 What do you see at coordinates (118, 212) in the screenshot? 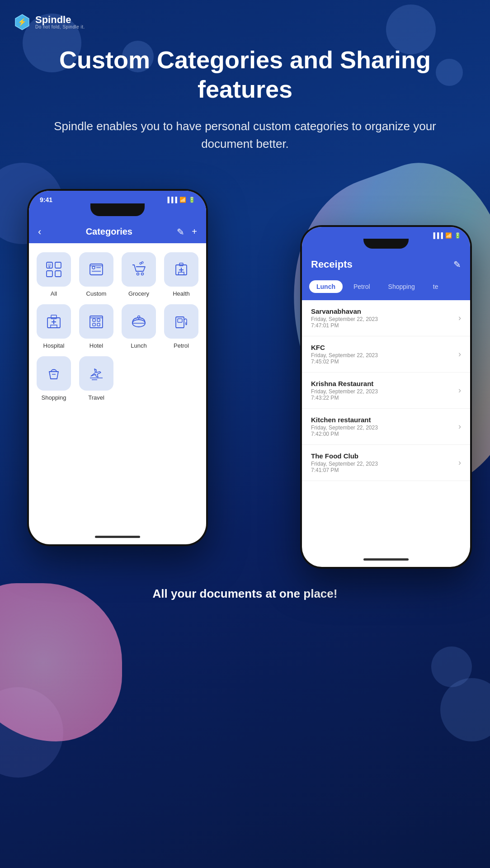
I see `notch-bar-left` at bounding box center [118, 212].